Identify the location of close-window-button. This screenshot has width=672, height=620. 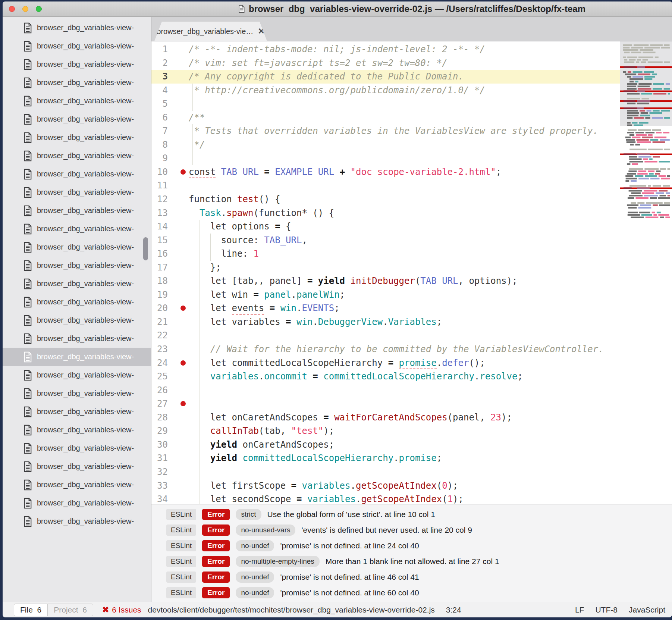
(12, 9).